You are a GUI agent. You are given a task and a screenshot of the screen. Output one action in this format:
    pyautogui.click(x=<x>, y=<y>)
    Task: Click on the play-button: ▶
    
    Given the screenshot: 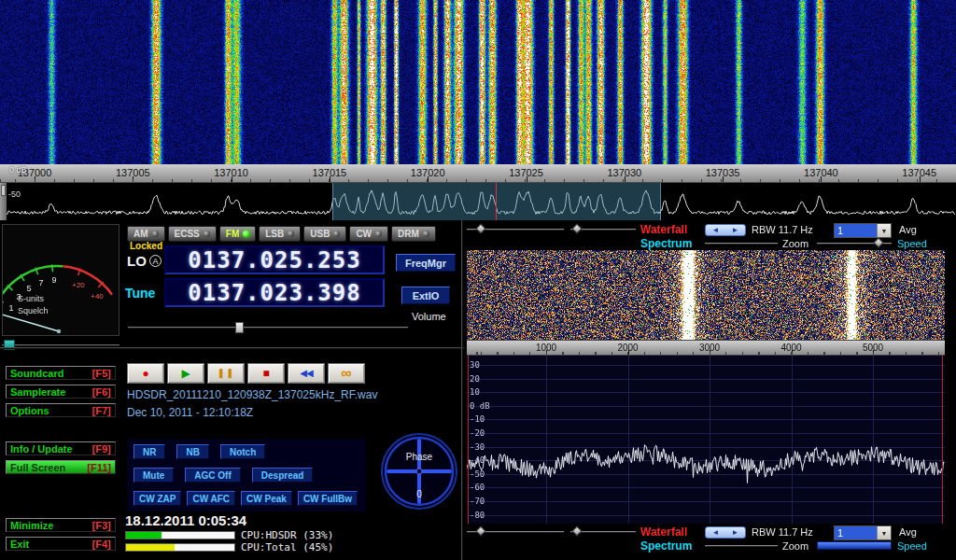 What is the action you would take?
    pyautogui.click(x=186, y=373)
    